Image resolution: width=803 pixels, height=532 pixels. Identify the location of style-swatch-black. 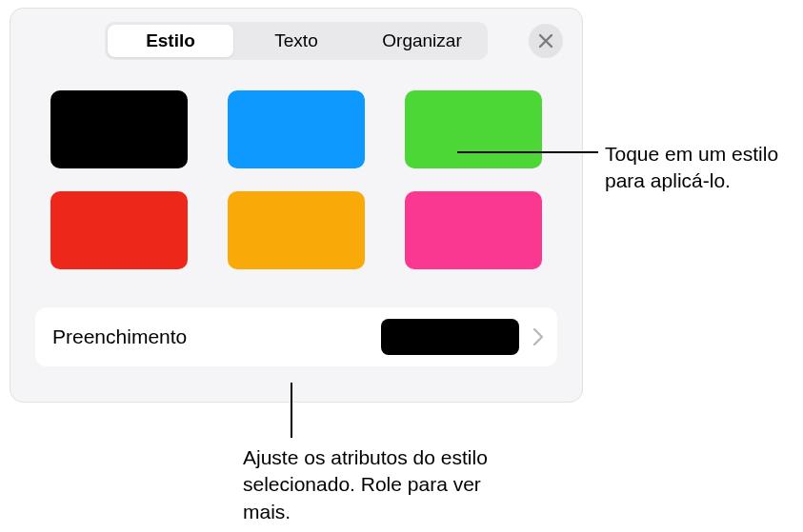
(119, 129).